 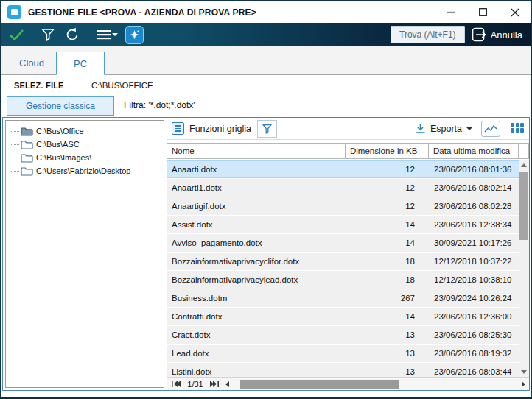 I want to click on cell-nome: Assist.dotx, so click(x=256, y=225).